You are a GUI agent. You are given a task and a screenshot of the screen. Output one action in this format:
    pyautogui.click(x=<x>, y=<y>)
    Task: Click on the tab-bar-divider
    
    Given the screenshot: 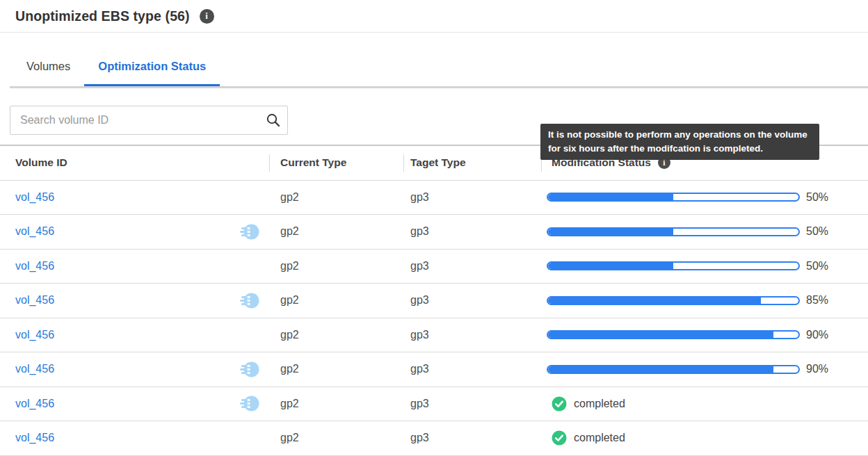 What is the action you would take?
    pyautogui.click(x=439, y=88)
    